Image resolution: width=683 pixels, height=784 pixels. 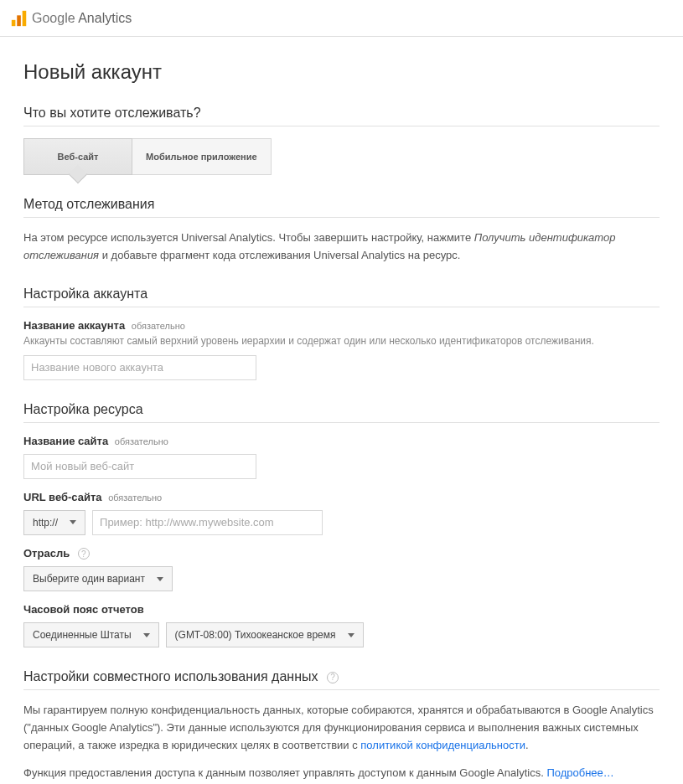 I want to click on industry-select: Выберите один вариант, so click(x=98, y=579).